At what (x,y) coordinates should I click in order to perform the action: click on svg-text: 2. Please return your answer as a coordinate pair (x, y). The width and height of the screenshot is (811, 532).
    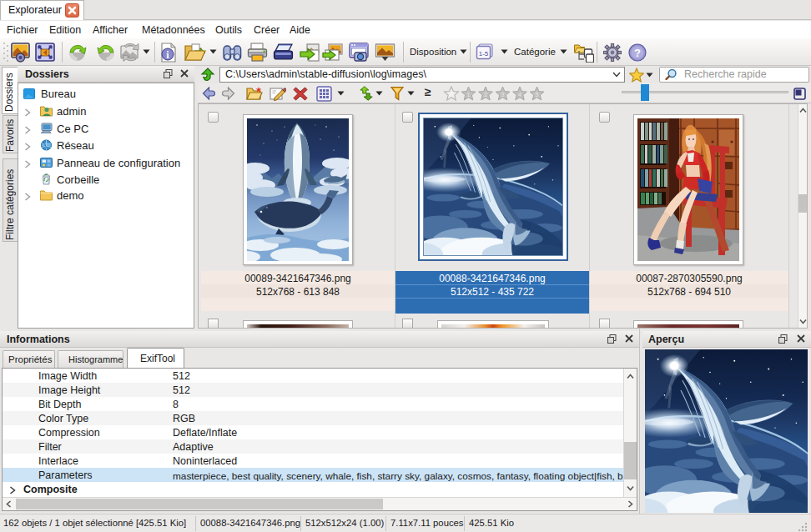
    Looking at the image, I should click on (486, 95).